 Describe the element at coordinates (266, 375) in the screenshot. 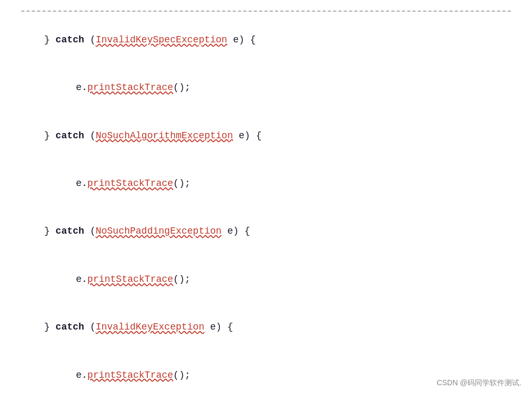

I see `code-line-8: e.printStackTrace();` at that location.